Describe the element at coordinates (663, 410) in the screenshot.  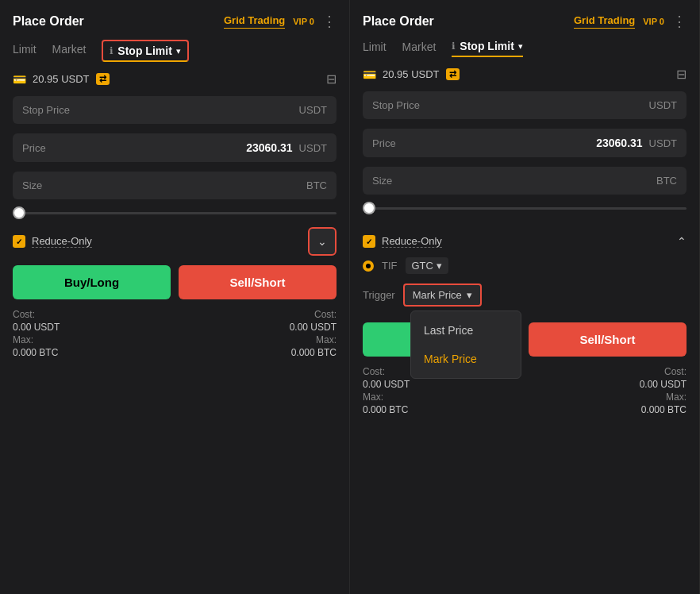
I see `right-max-value2: 0.000 BTC` at that location.